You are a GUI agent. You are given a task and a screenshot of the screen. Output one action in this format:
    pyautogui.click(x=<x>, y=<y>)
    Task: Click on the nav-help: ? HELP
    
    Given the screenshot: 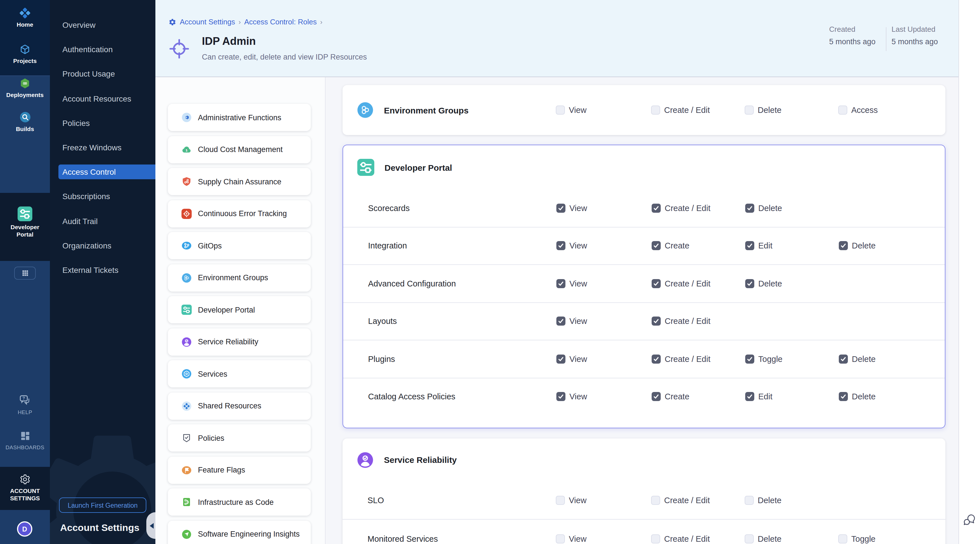 What is the action you would take?
    pyautogui.click(x=25, y=405)
    